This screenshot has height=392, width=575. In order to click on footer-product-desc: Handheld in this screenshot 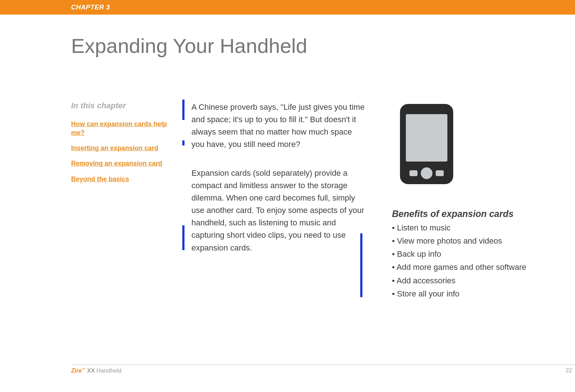, I will do `click(108, 370)`.